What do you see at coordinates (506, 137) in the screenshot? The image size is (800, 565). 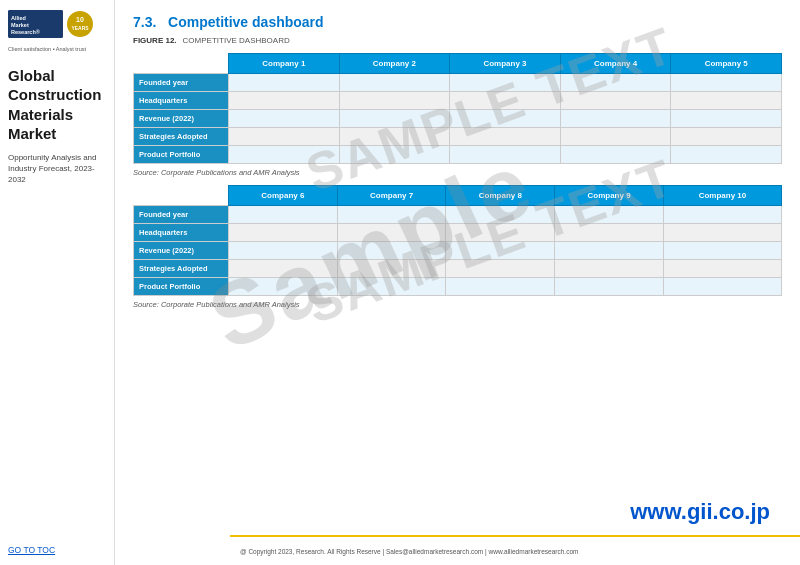 I see `cell-c3-strategies` at bounding box center [506, 137].